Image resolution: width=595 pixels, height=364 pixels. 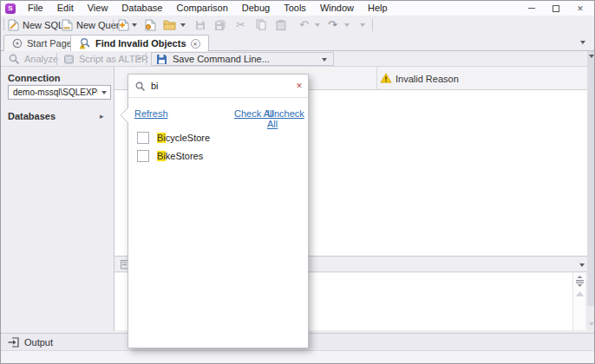 What do you see at coordinates (170, 24) in the screenshot?
I see `open-file-button` at bounding box center [170, 24].